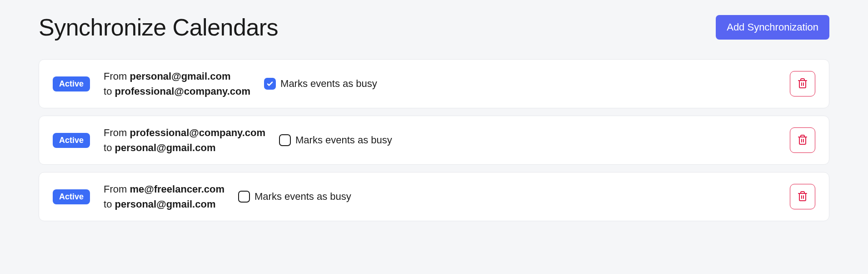 This screenshot has height=274, width=868. What do you see at coordinates (177, 91) in the screenshot?
I see `to-line: to professional@company.com` at bounding box center [177, 91].